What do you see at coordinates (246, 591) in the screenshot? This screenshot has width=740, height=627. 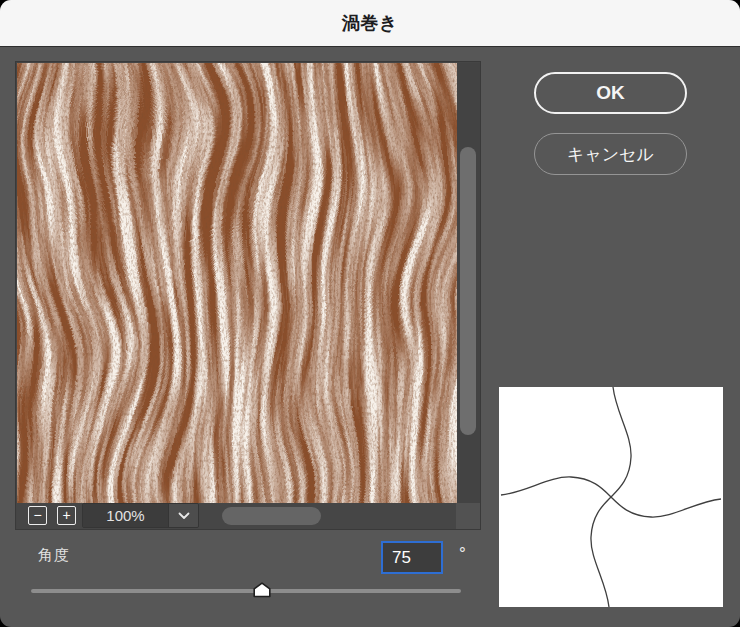 I see `angle-slider-track` at bounding box center [246, 591].